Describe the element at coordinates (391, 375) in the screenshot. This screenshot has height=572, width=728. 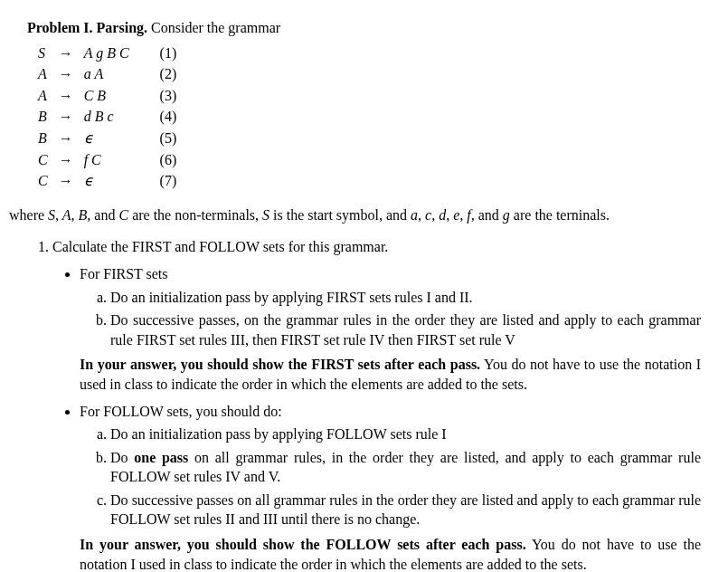
I see `first-note: In your answer, you should show the FIRS…` at that location.